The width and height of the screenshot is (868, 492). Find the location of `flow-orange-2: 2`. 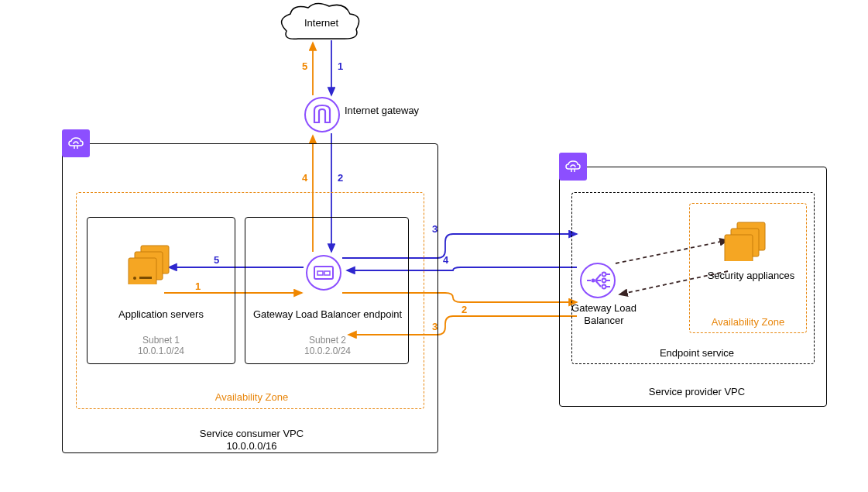

flow-orange-2: 2 is located at coordinates (465, 310).